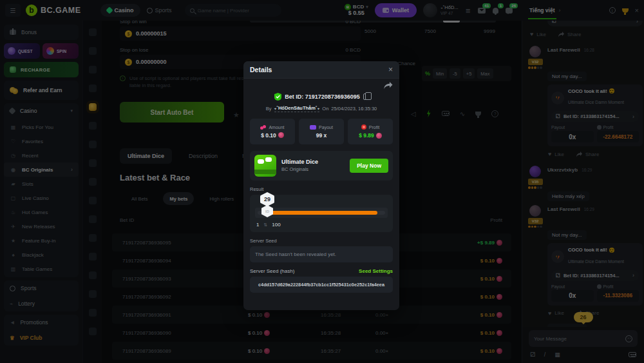 This screenshot has width=644, height=363. I want to click on profit-stat: Profit $ 9.89, so click(370, 132).